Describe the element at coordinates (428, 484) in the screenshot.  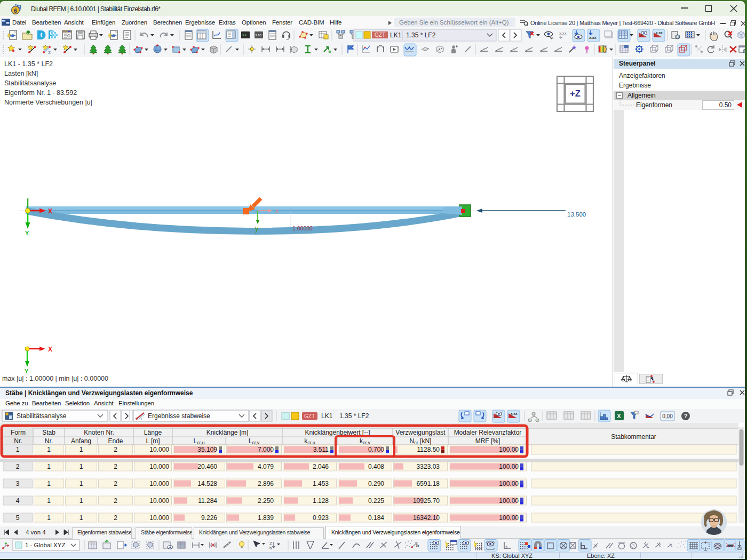
I see `svg-text: 6591.18` at that location.